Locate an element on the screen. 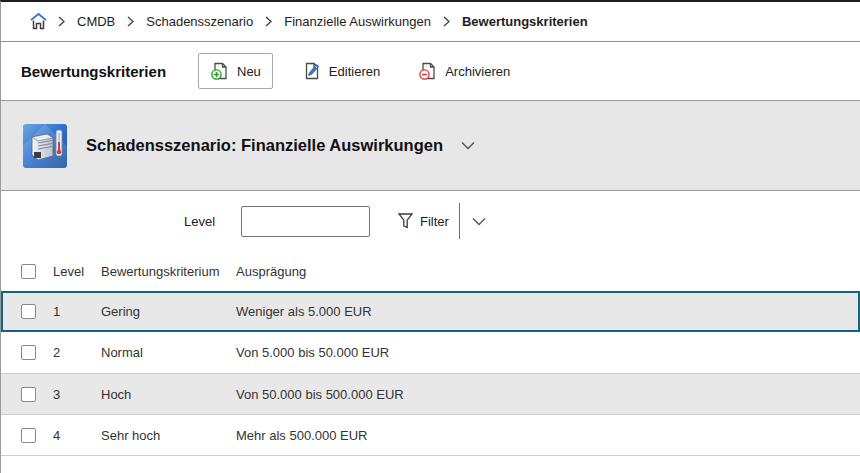 This screenshot has width=860, height=473. breadcrumb-item-schadensszenario: Schadensszenario is located at coordinates (200, 22).